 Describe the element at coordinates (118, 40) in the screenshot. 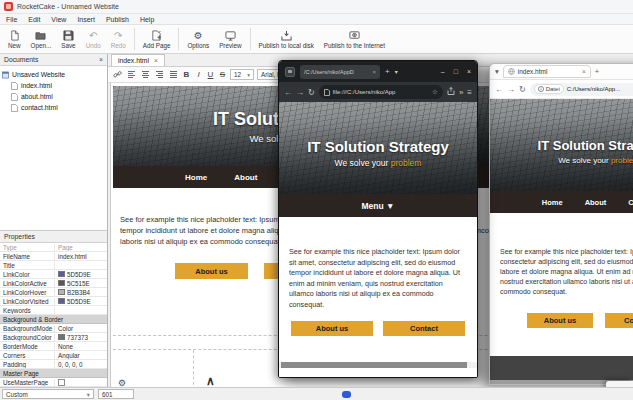

I see `redo-button: ↷ Redo` at that location.